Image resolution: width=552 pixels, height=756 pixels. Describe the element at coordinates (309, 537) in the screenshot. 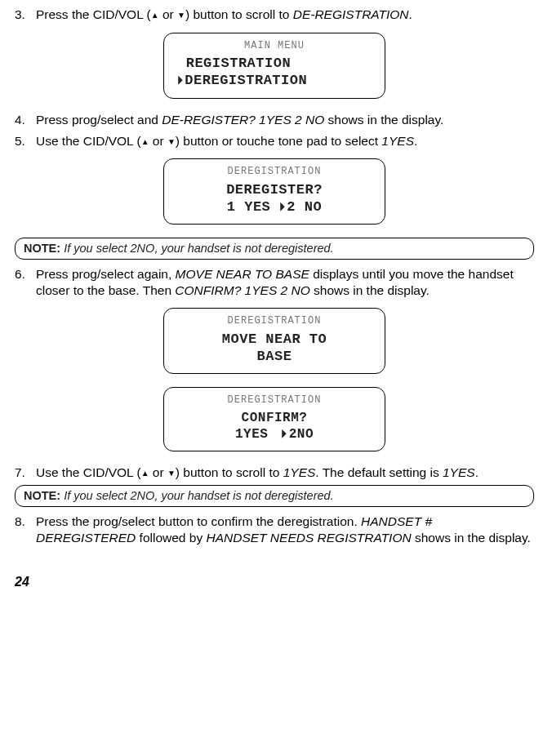

I see `t: HANDSET NEEDS REGISTRATION` at that location.